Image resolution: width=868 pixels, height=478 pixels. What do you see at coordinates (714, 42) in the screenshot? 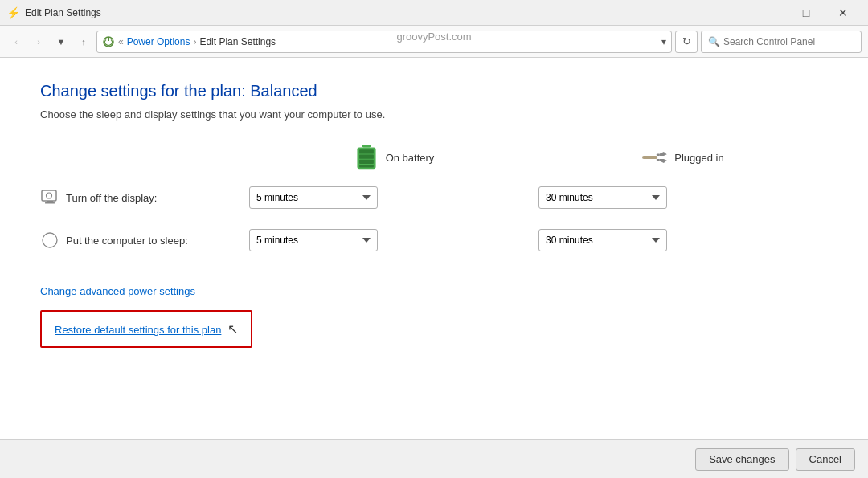
I see `search-icon: 🔍` at bounding box center [714, 42].